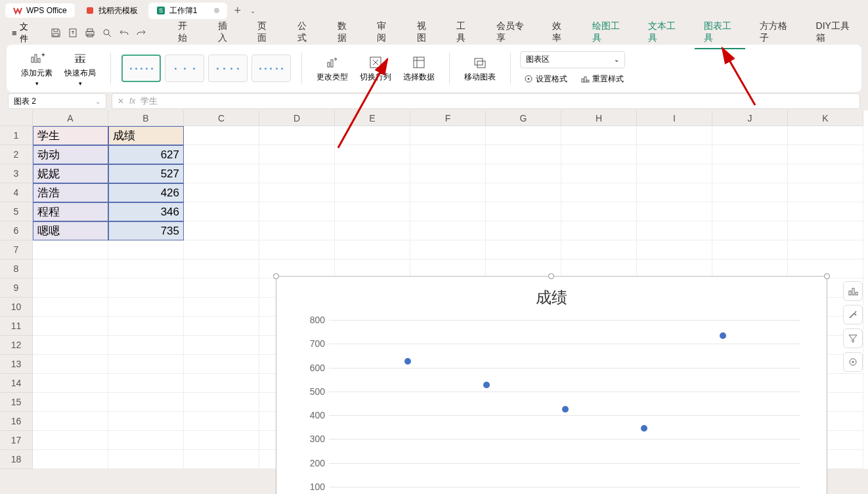 The height and width of the screenshot is (494, 868). Describe the element at coordinates (306, 33) in the screenshot. I see `tab-formula: 公式` at that location.